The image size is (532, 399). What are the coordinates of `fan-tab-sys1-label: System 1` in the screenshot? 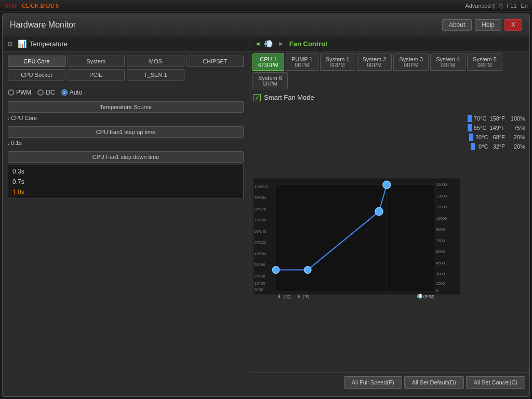 It's located at (338, 59).